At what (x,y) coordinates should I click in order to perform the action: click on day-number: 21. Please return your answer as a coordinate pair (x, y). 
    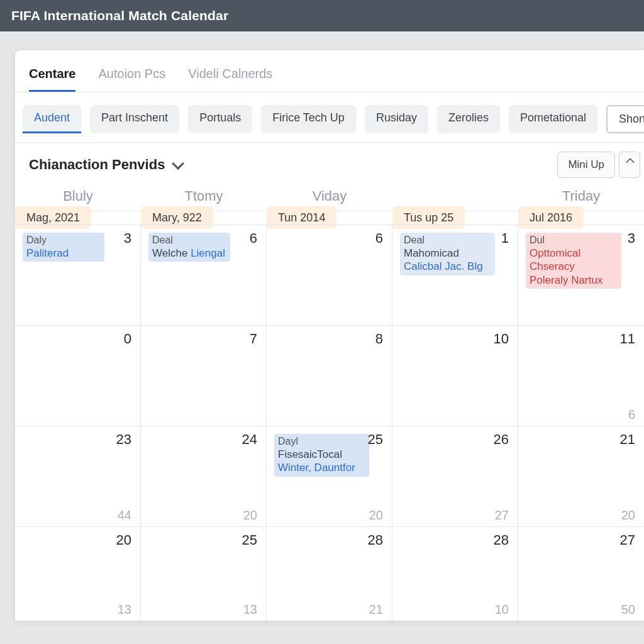
    Looking at the image, I should click on (628, 440).